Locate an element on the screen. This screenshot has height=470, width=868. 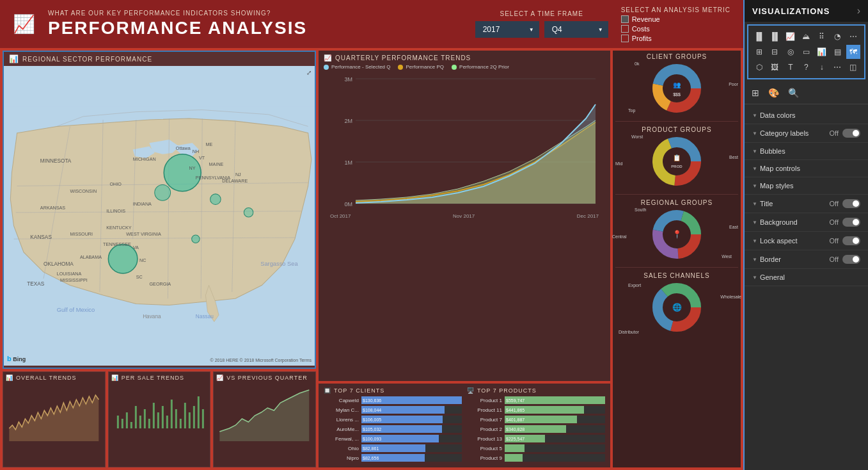
bubbles-label: Bubbles is located at coordinates (810, 151).